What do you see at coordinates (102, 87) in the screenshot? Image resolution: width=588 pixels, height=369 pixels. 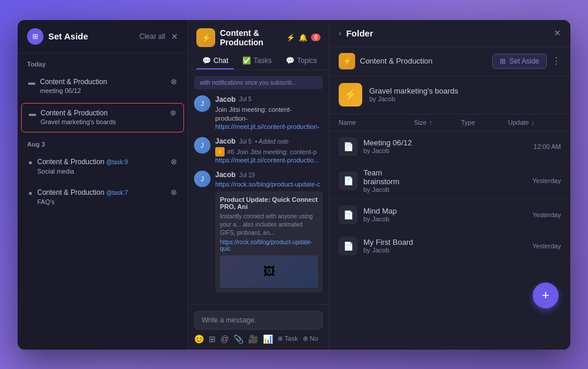 I see `sidebar-item-meeting: ▬ Content & Production meeting 06/12 ⊗` at bounding box center [102, 87].